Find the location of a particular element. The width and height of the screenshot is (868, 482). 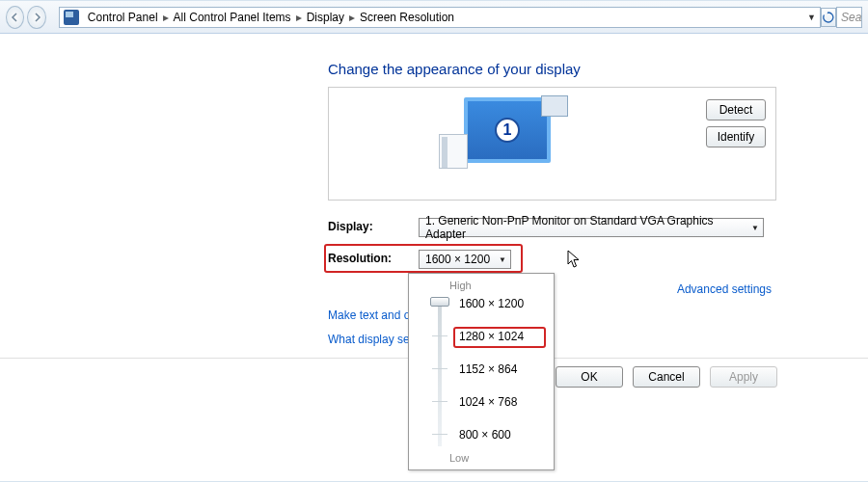

resolution-option: 1600 × 1200 is located at coordinates (492, 304).